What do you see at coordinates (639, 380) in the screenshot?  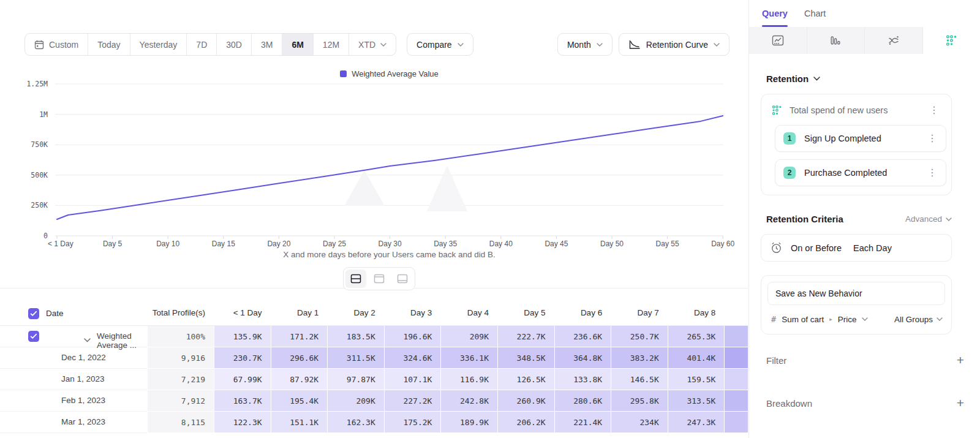 I see `retention-value-cell: 146.5K` at bounding box center [639, 380].